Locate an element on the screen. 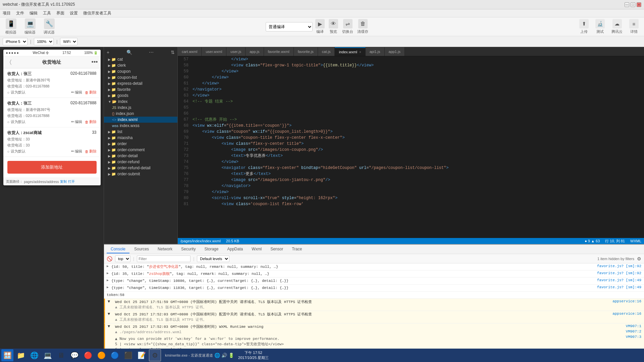 This screenshot has width=644, height=362. compile-button: ▶ 编译 is located at coordinates (320, 27).